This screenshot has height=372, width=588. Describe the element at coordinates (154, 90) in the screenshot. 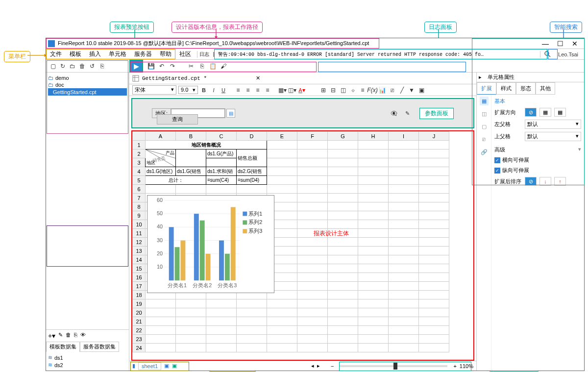

I see `font-selector: 宋体▾` at that location.